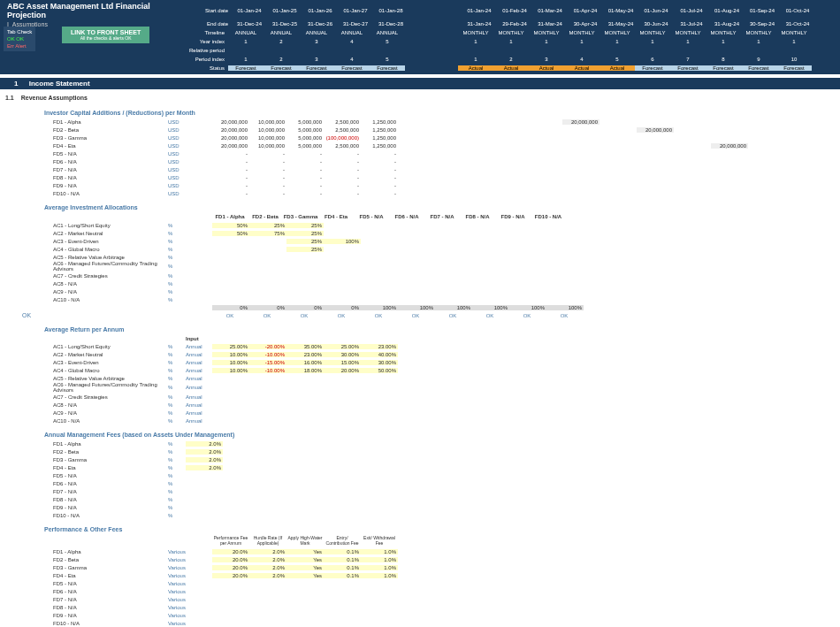  What do you see at coordinates (342, 371) in the screenshot?
I see `input-cell: 20.00%` at bounding box center [342, 371].